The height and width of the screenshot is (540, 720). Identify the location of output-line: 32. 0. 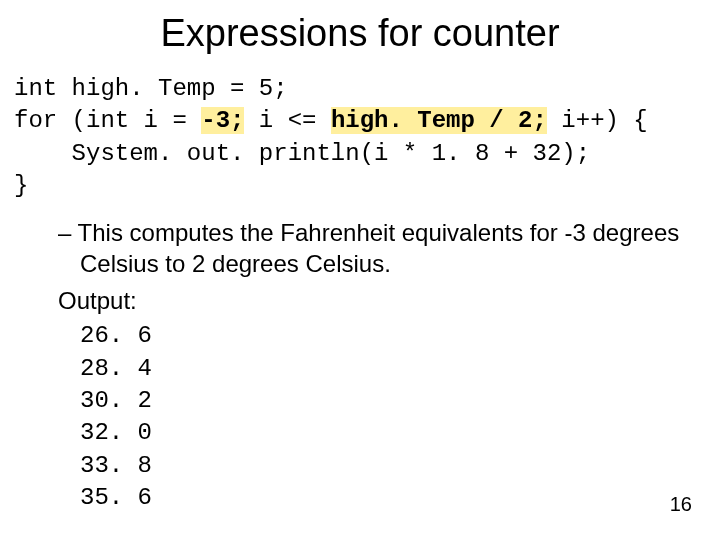
(116, 432).